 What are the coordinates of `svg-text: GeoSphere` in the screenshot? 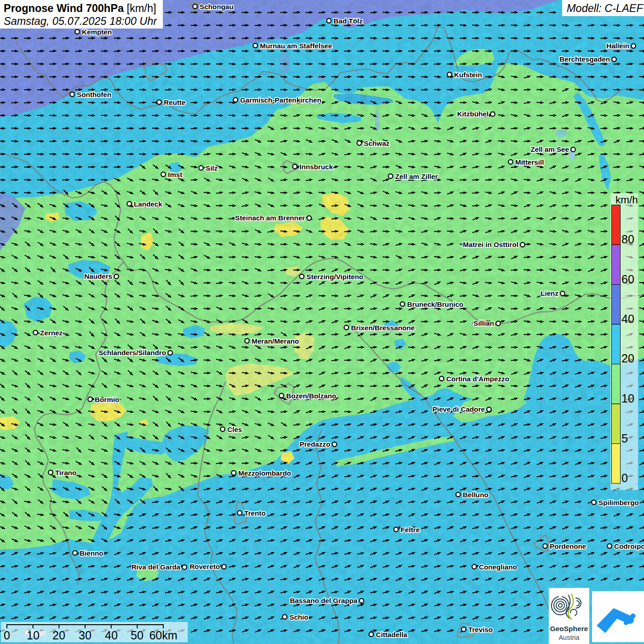 It's located at (569, 628).